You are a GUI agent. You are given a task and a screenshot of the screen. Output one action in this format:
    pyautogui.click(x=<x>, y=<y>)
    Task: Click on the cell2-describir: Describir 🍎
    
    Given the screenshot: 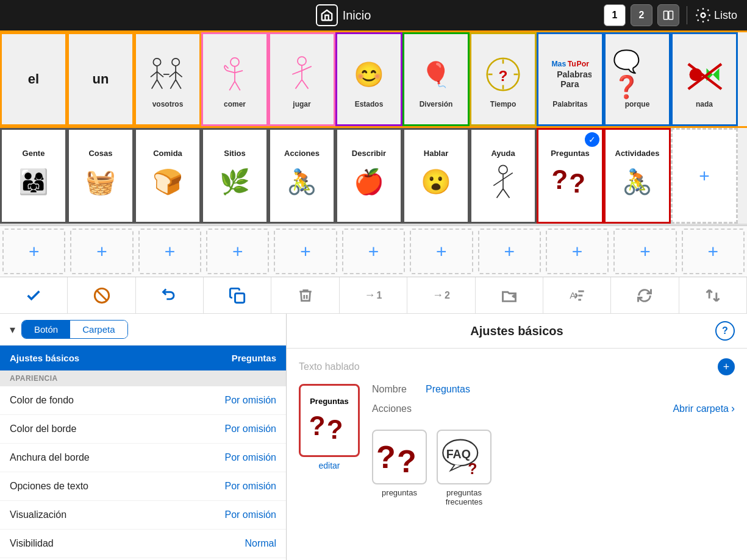 What is the action you would take?
    pyautogui.click(x=369, y=175)
    